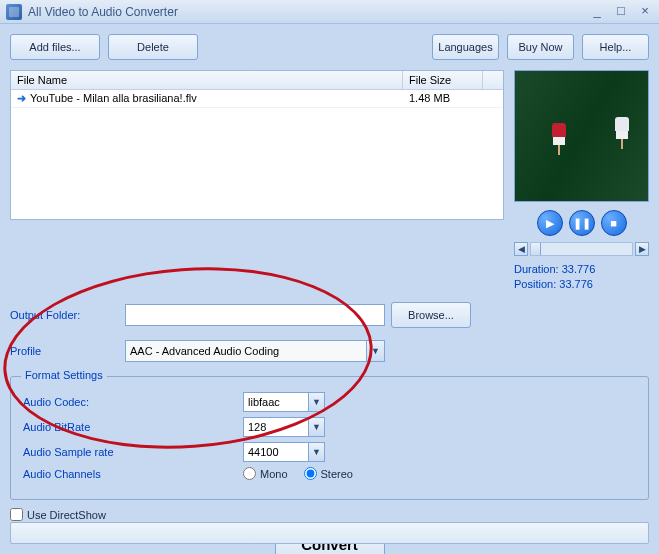  What do you see at coordinates (614, 223) in the screenshot?
I see `stop-button: ■` at bounding box center [614, 223].